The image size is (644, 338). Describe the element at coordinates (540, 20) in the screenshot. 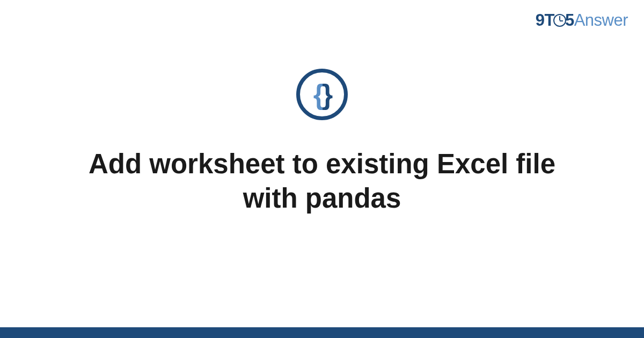

I see `logo-nine: 9` at that location.